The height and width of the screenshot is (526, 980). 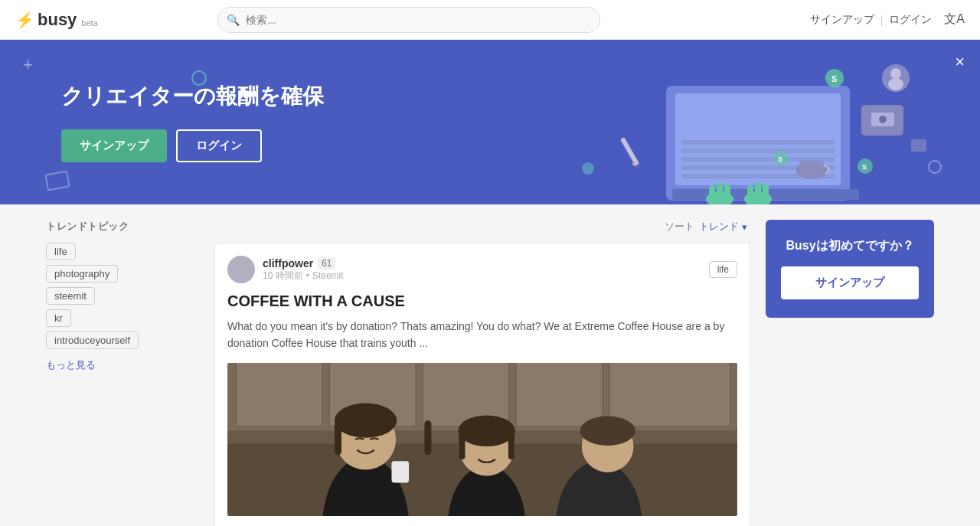 What do you see at coordinates (57, 20) in the screenshot?
I see `logo-text: busy` at bounding box center [57, 20].